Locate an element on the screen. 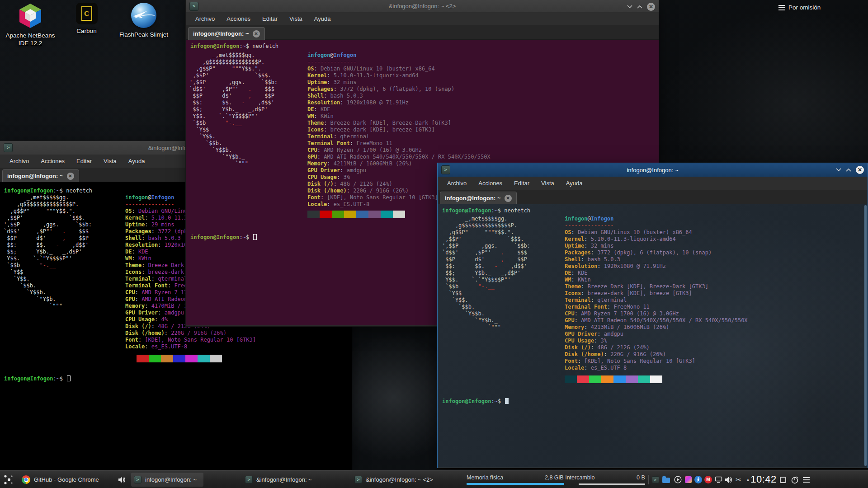  menu-bar: ArchivoAccionesEditarVistaAyuda is located at coordinates (653, 183).